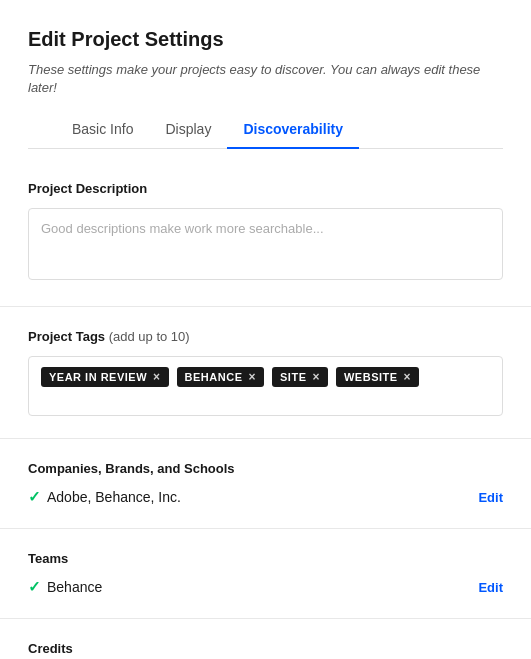 This screenshot has height=659, width=531. I want to click on tag-remove-behance: ×, so click(253, 377).